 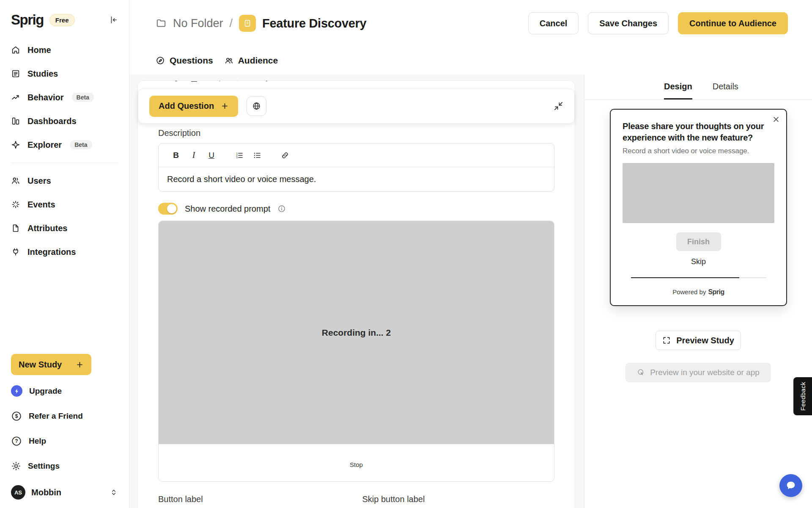 What do you see at coordinates (16, 121) in the screenshot?
I see `dashboards-icon` at bounding box center [16, 121].